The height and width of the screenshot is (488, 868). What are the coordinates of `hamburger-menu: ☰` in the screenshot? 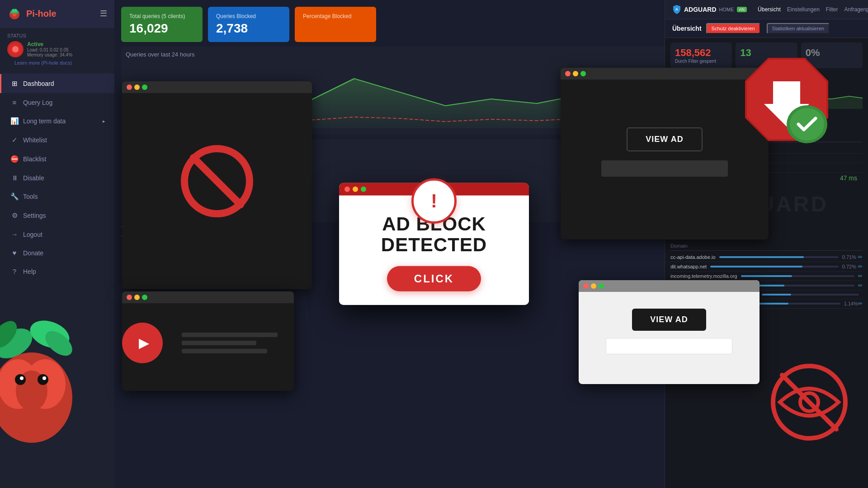 It's located at (104, 14).